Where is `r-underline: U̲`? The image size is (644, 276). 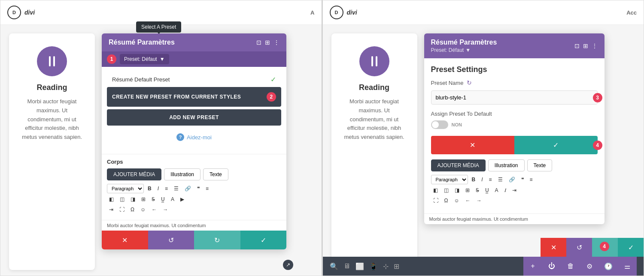 r-underline: U̲ is located at coordinates (487, 190).